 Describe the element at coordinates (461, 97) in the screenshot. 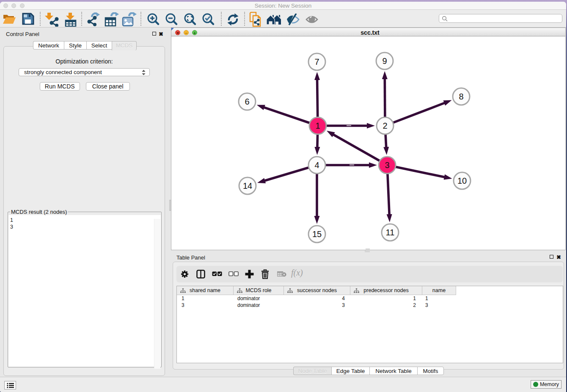

I see `svg-text: 8` at that location.